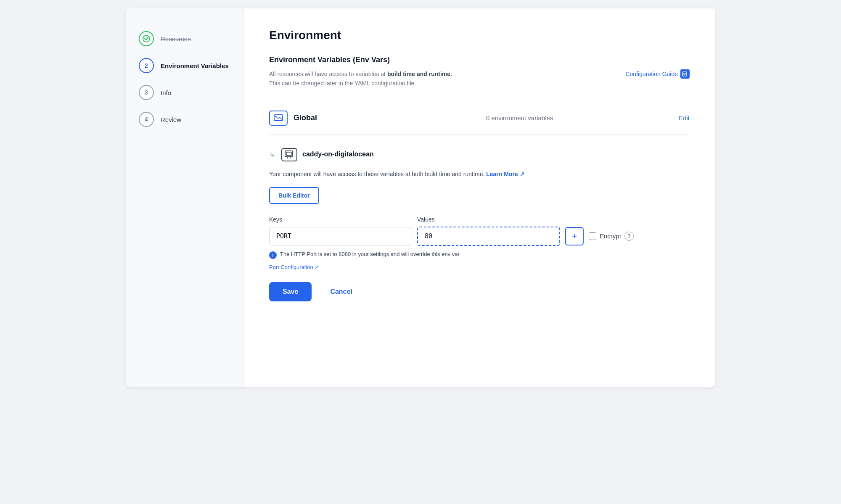  What do you see at coordinates (582, 118) in the screenshot?
I see `env-count: 0 environment variables` at bounding box center [582, 118].